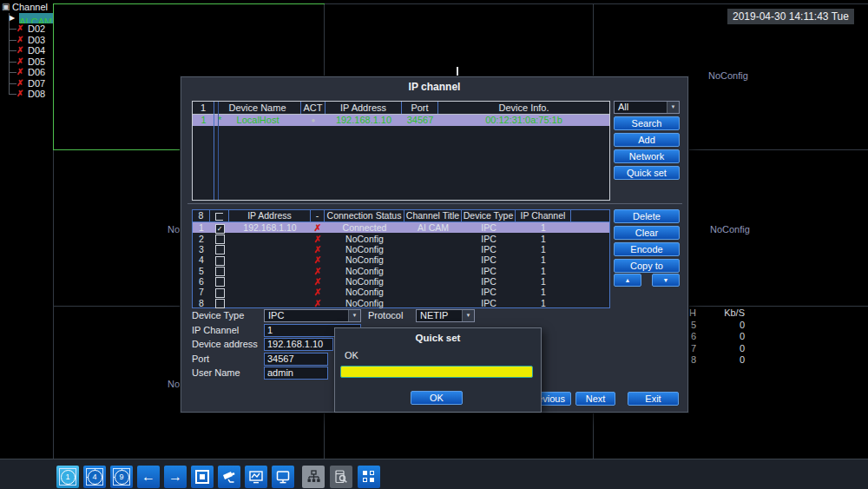 The width and height of the screenshot is (868, 489). What do you see at coordinates (42, 72) in the screenshot?
I see `sidebar-item: ✗ D06` at bounding box center [42, 72].